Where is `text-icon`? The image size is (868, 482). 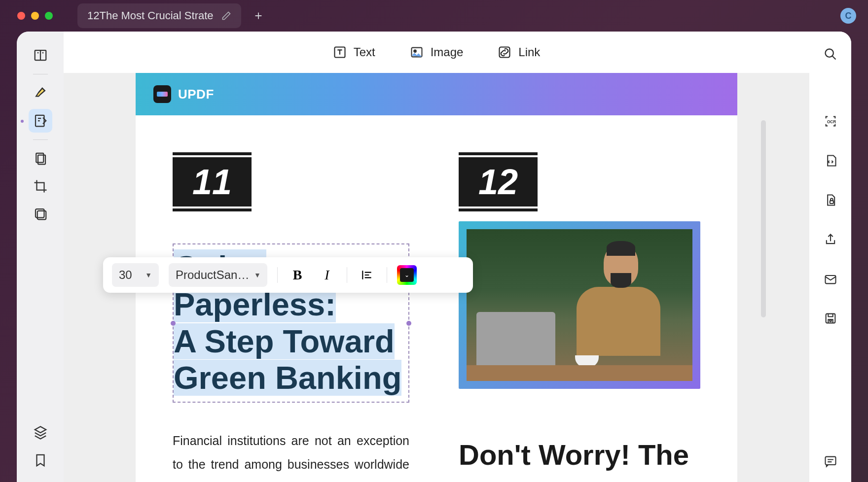 text-icon is located at coordinates (340, 52).